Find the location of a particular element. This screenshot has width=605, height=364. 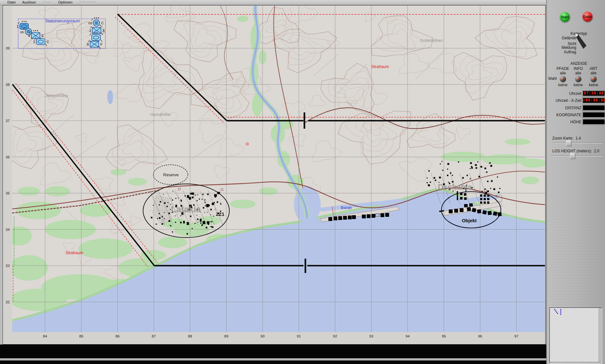

koordinate-display is located at coordinates (594, 115).